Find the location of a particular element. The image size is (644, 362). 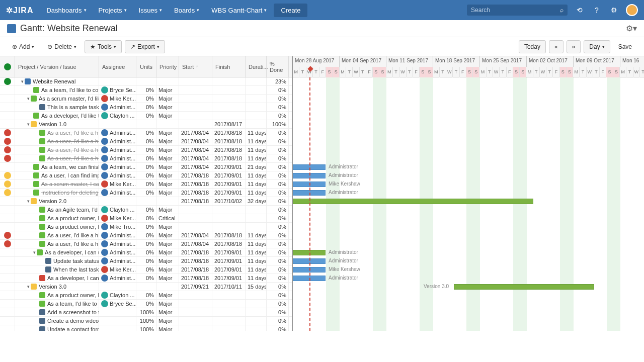

toolbar: ⊕Add▾ ⊖Delete▾ ★Tools▾ ↗Export▾ Today « … is located at coordinates (322, 47).